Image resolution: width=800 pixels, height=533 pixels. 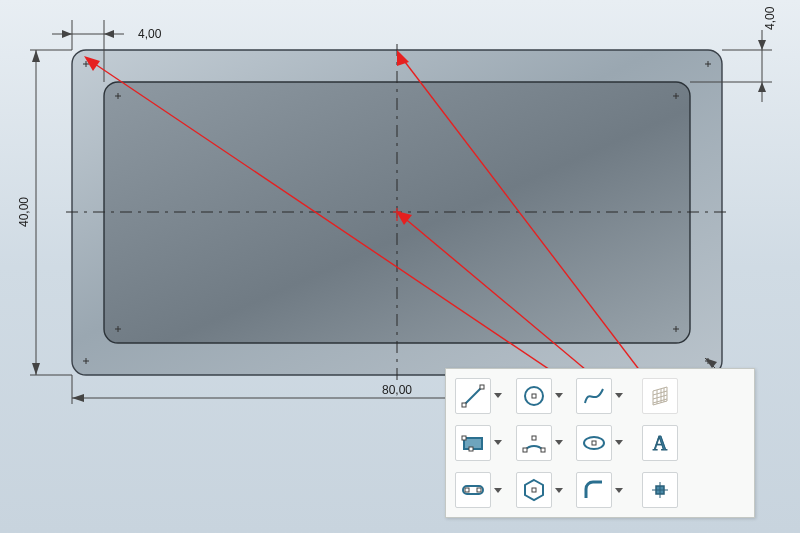 I want to click on ellipse-tool, so click(x=594, y=443).